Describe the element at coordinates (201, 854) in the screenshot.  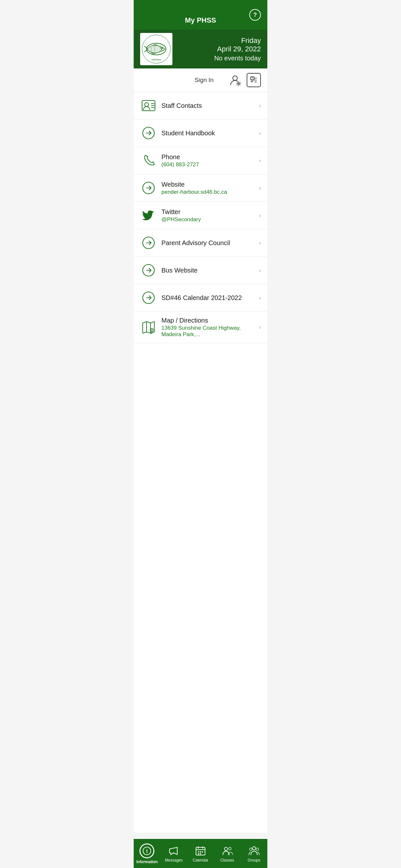
I see `nav-item-calendar: Calendar` at that location.